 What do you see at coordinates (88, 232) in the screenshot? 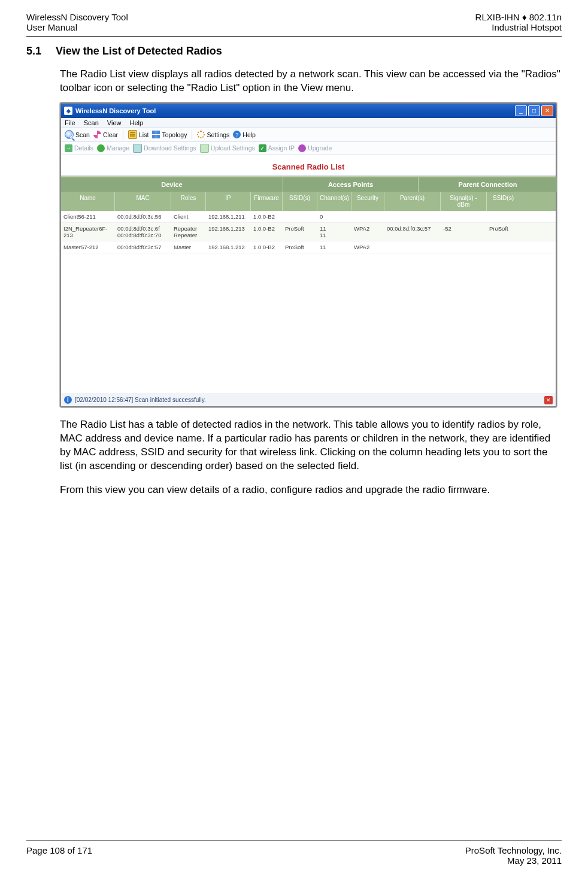
I see `cell-name: I2N_Repeater6F-213` at bounding box center [88, 232].